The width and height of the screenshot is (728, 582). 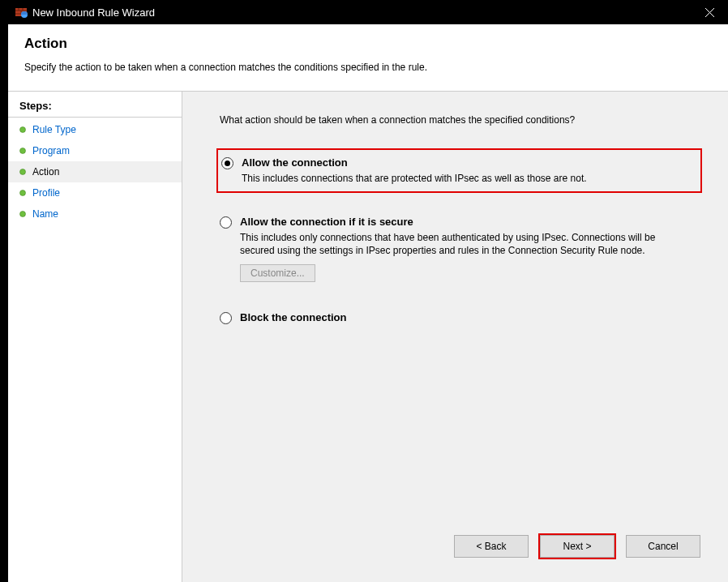 I want to click on wizard-header: Action Specify the action to be taken wh…, so click(x=368, y=58).